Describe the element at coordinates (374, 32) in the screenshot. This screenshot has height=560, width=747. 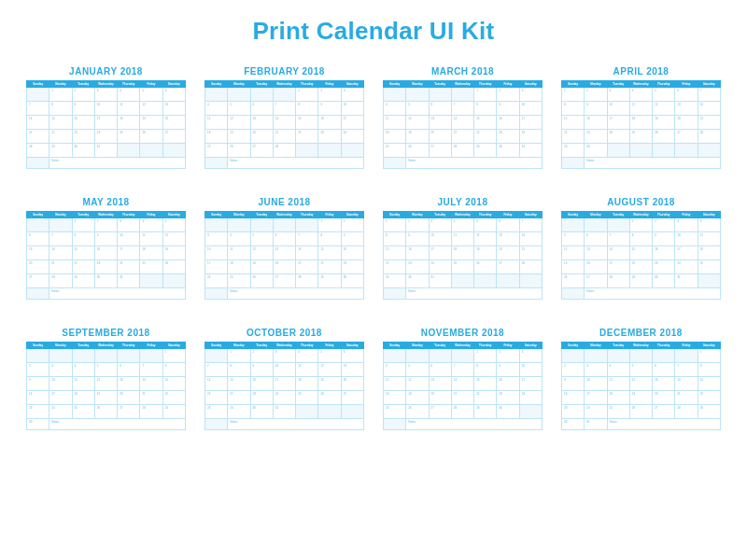
I see `page-title: Print Calendar UI Kit` at that location.